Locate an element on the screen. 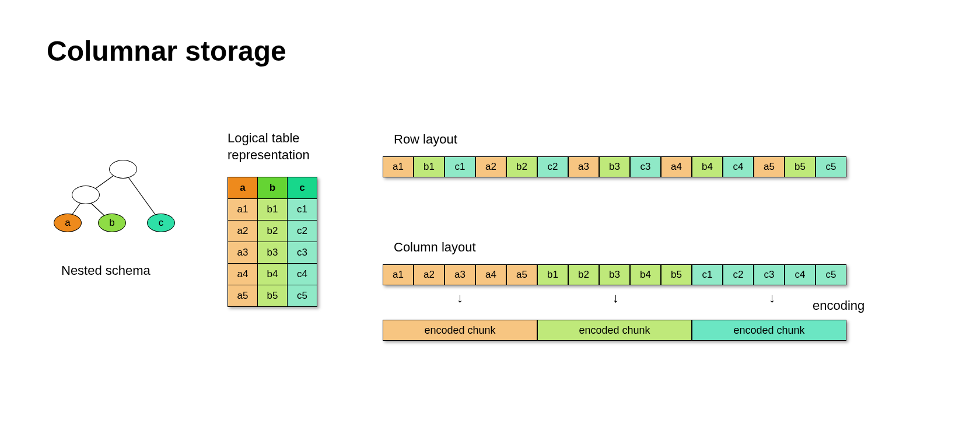 Image resolution: width=980 pixels, height=437 pixels. table-row: a5 b5 c5 is located at coordinates (273, 296).